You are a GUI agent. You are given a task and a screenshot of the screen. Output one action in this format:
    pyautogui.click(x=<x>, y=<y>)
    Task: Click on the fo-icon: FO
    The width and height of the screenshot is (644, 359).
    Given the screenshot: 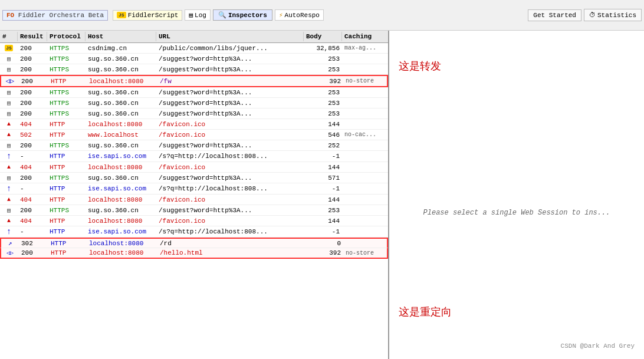 What is the action you would take?
    pyautogui.click(x=11, y=15)
    